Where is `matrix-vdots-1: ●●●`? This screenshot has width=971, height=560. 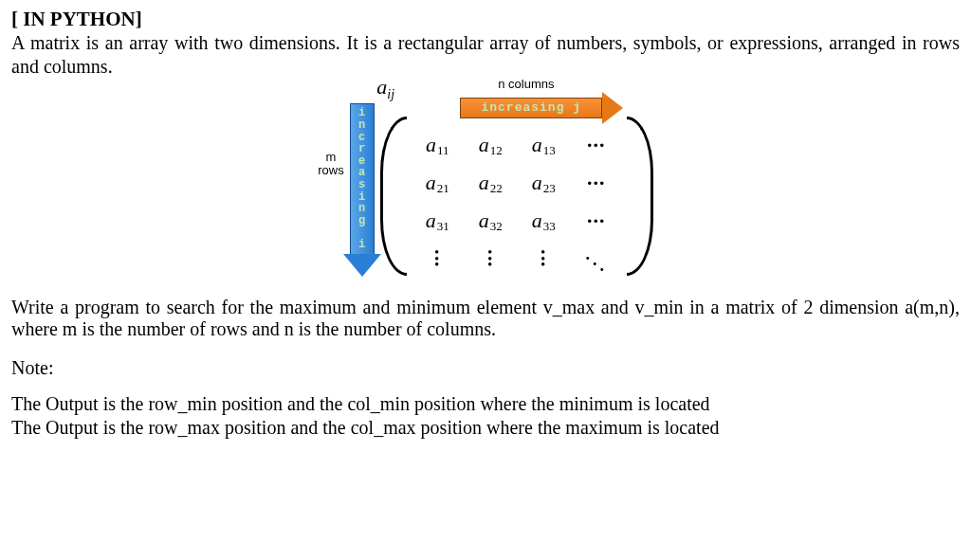 matrix-vdots-1: ●●● is located at coordinates (437, 259).